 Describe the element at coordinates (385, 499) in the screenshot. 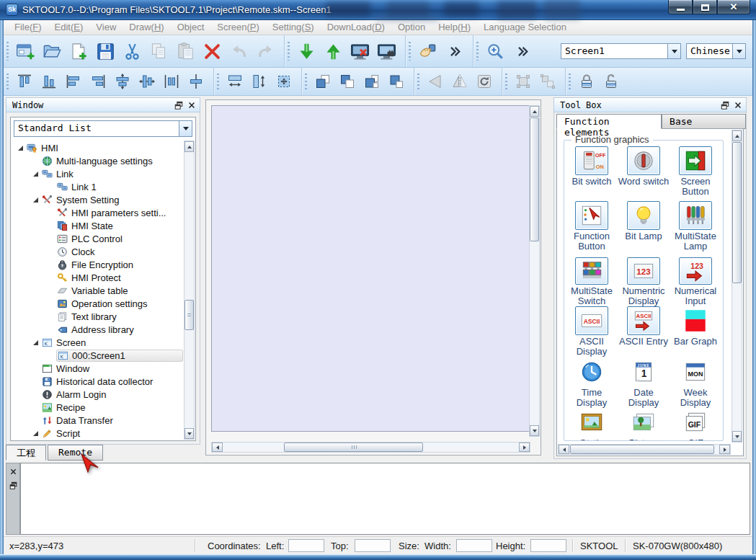

I see `output-panel` at that location.